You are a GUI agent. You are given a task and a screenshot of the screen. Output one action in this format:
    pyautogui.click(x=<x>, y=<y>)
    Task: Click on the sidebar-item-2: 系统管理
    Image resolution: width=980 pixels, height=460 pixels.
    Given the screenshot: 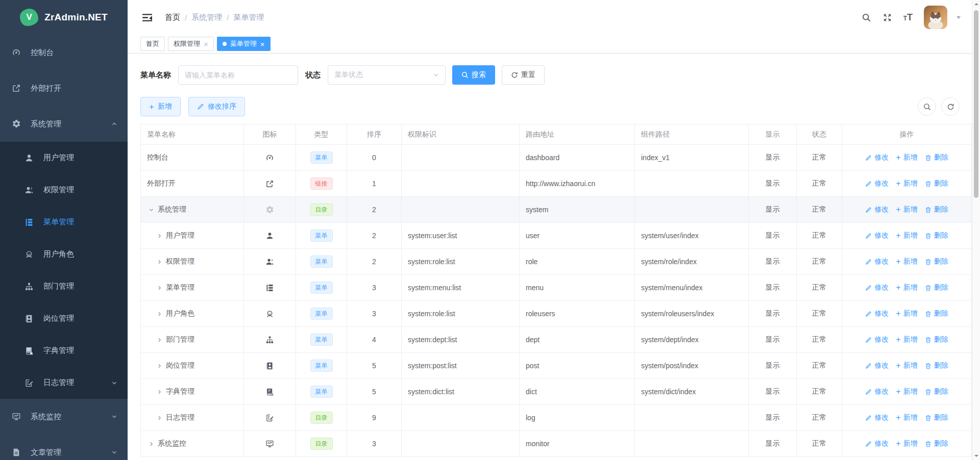 What is the action you would take?
    pyautogui.click(x=64, y=124)
    